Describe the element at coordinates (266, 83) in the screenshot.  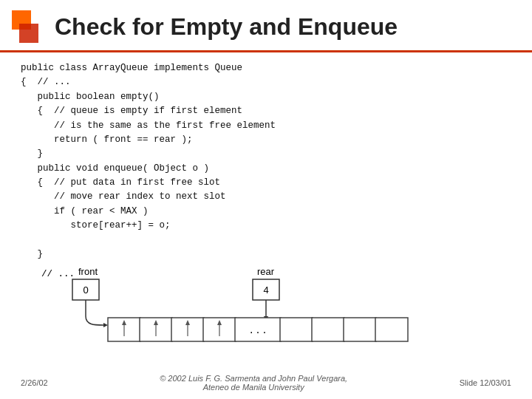
I see `code-line-2: { // ...` at that location.